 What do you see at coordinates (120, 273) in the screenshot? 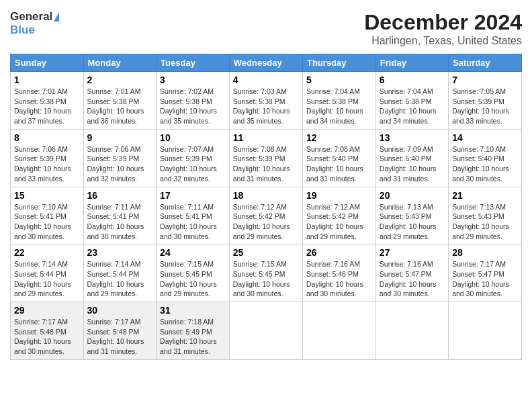
I see `table-cell: 23 Sunrise: 7:14 AMSunset: 5:44 PMDaylig…` at bounding box center [120, 273].